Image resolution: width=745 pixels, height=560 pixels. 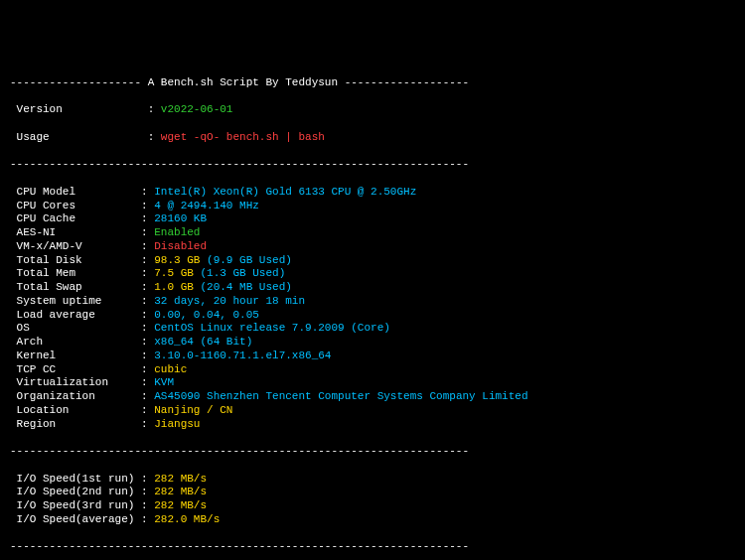 I want to click on sys-value: 98.3 GB, so click(x=177, y=260).